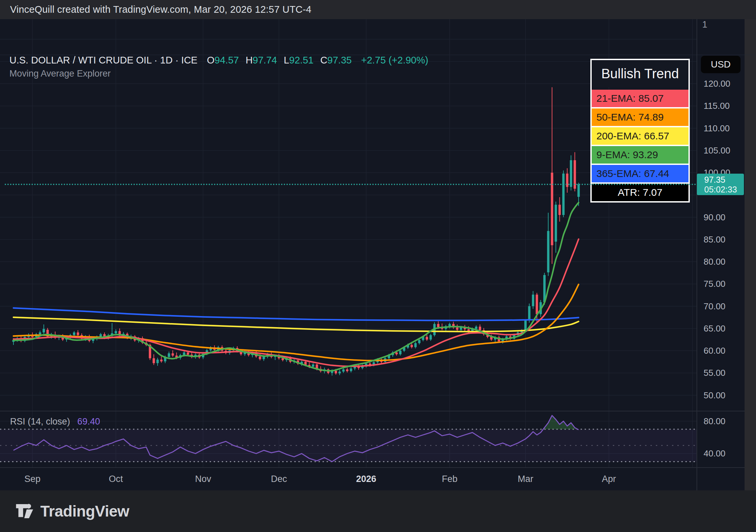  I want to click on indicator-label: Moving Average Explorer, so click(60, 74).